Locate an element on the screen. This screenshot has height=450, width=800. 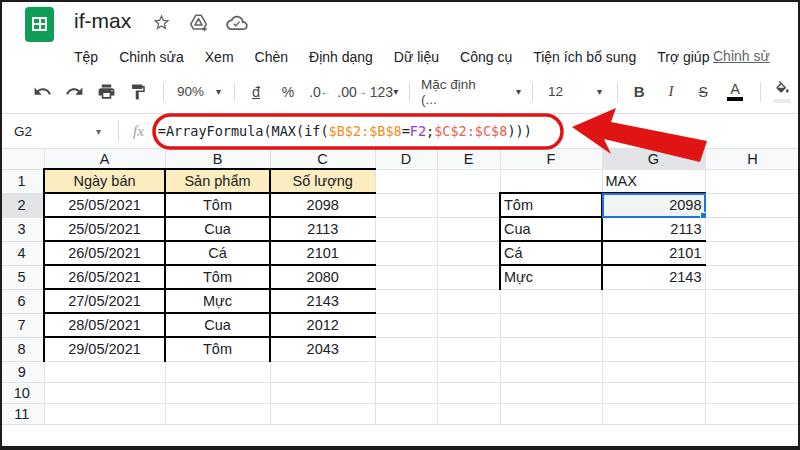
cell-H5 is located at coordinates (752, 277).